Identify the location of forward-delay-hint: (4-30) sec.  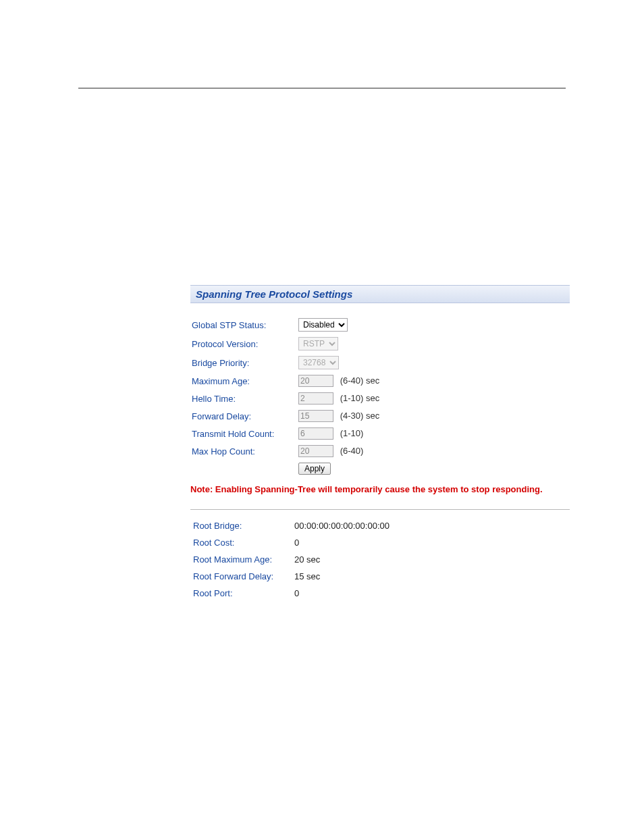
(358, 416).